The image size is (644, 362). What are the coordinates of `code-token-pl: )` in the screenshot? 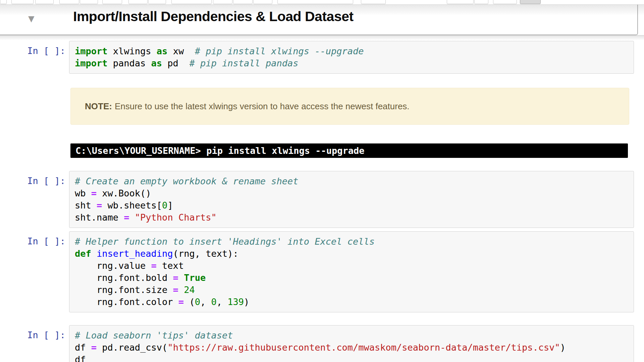 It's located at (247, 302).